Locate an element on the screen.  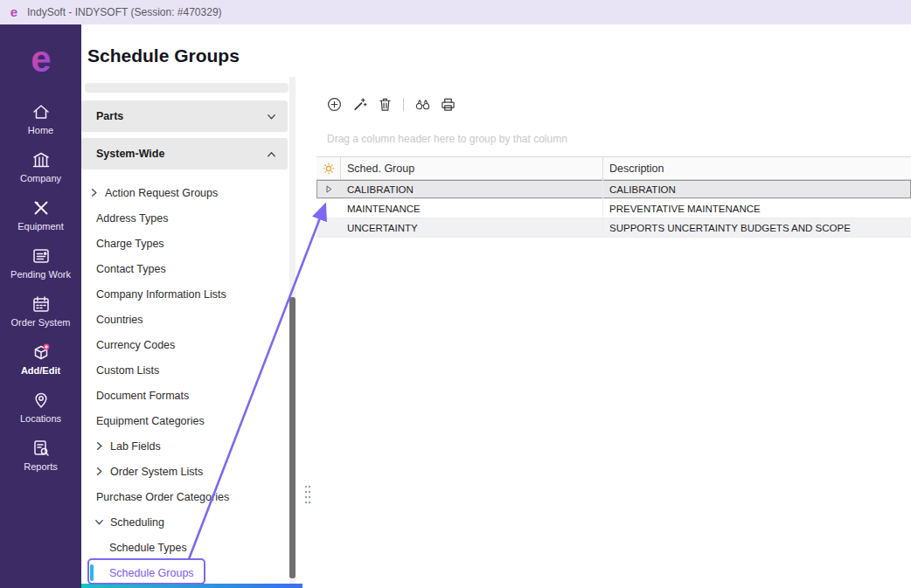
toolbar-separator is located at coordinates (404, 105).